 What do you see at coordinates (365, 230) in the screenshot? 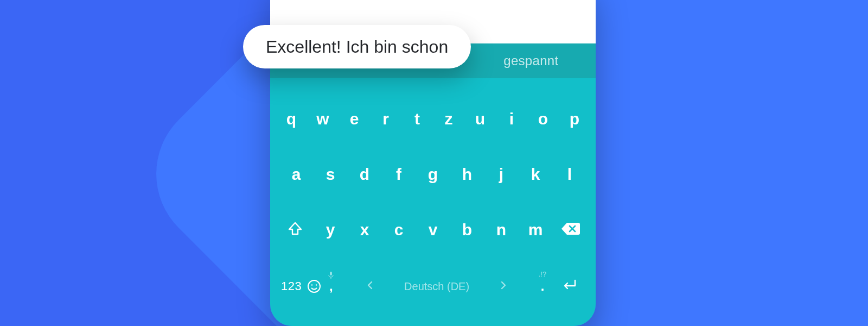
I see `key-x: x` at bounding box center [365, 230].